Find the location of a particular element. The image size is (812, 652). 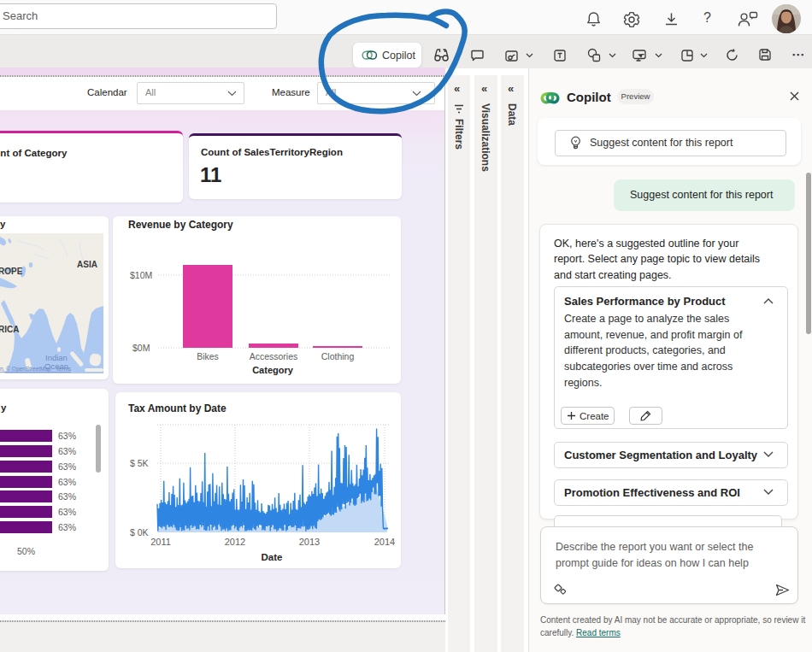

svg-text: 2012 is located at coordinates (235, 542).